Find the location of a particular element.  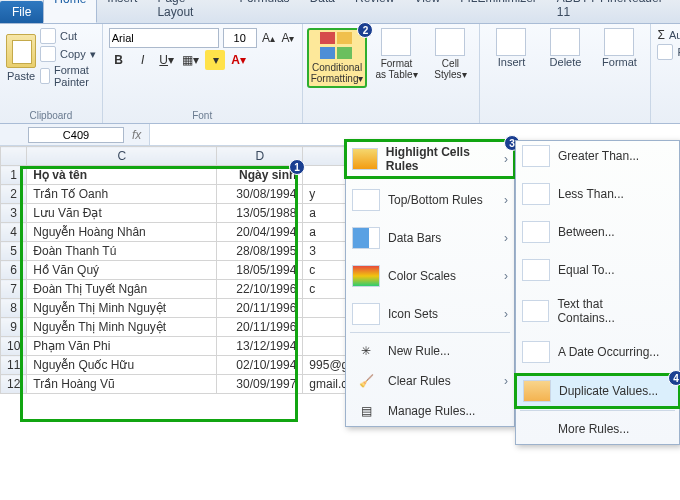

table-row: 2Trần Tố Oanh30/08/1994y is located at coordinates (202, 194).